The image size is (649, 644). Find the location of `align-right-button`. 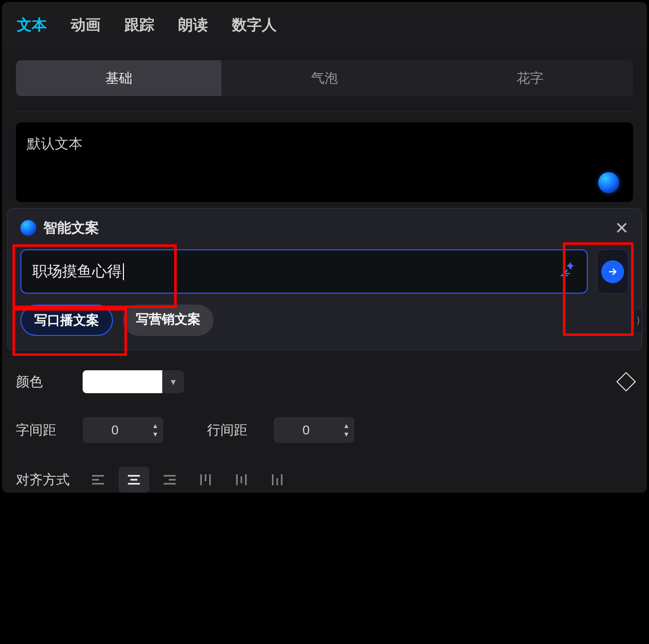

align-right-button is located at coordinates (170, 480).